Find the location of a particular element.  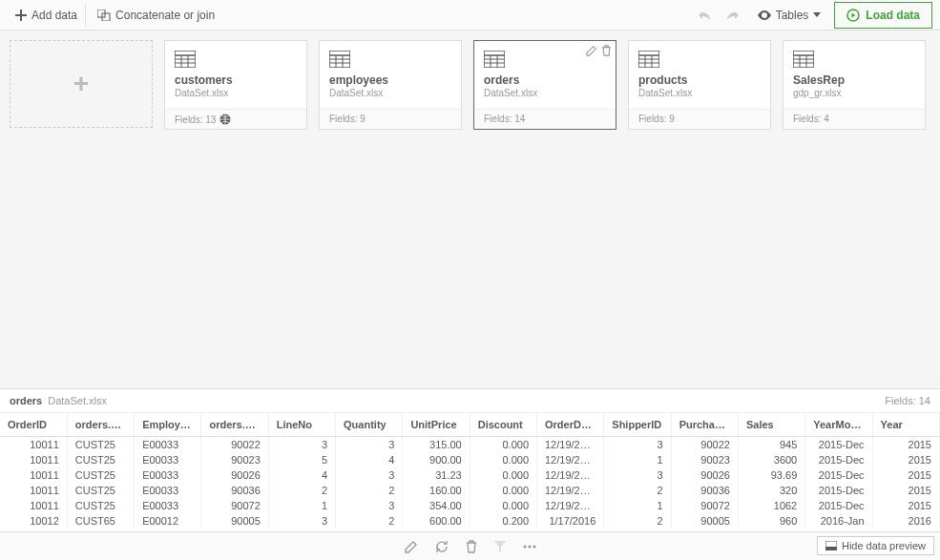

card-footer: Fields: 9 is located at coordinates (700, 118).